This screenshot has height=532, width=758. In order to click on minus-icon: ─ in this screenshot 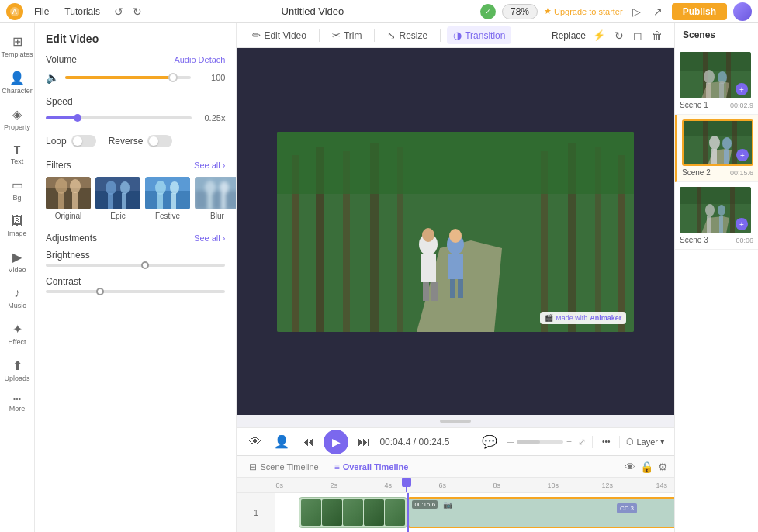, I will do `click(511, 442)`.